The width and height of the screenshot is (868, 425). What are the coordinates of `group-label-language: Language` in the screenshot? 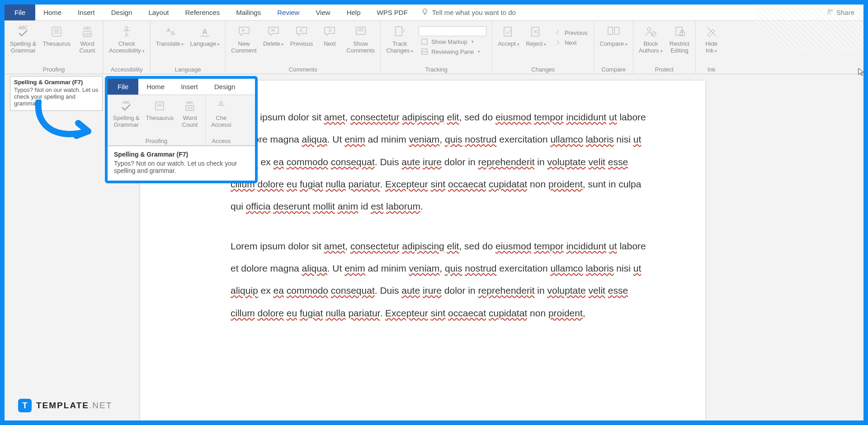 It's located at (188, 69).